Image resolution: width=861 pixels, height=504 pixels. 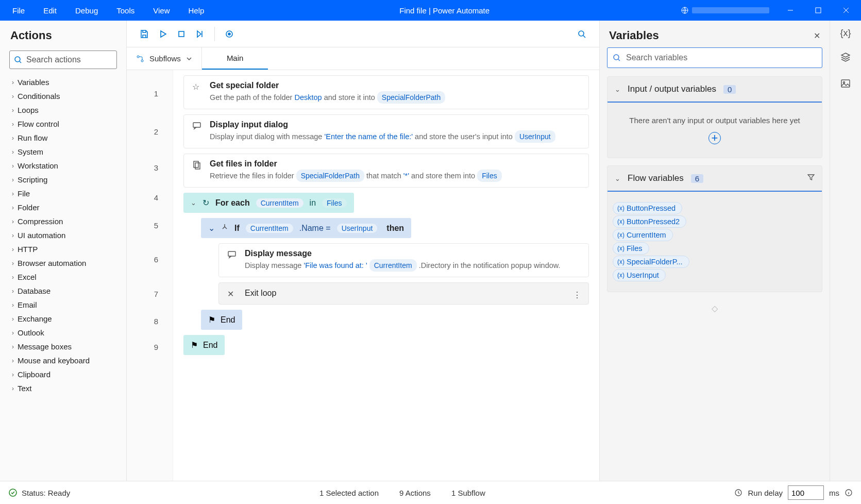 What do you see at coordinates (811, 178) in the screenshot?
I see `filter-icon` at bounding box center [811, 178].